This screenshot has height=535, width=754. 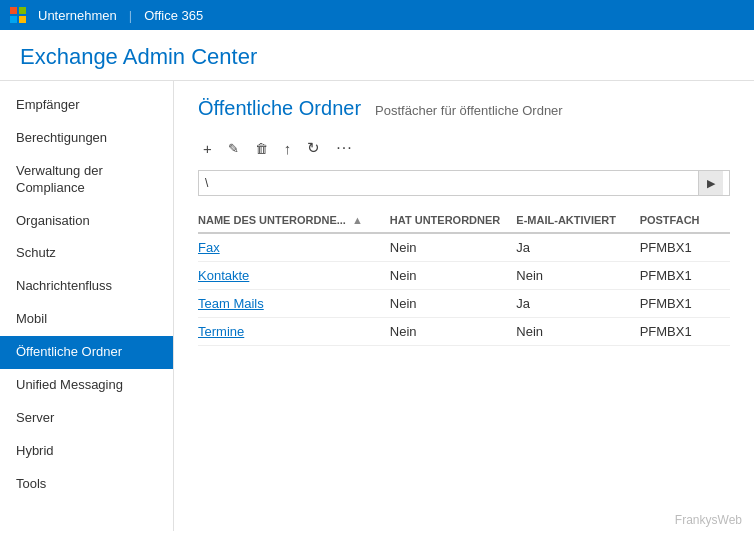 What do you see at coordinates (221, 332) in the screenshot?
I see `folder-link-termine: Termine` at bounding box center [221, 332].